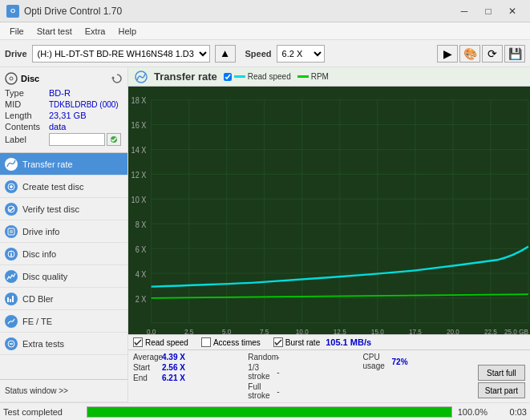 The width and height of the screenshot is (530, 420). Describe the element at coordinates (64, 139) in the screenshot. I see `disc-label-row: Label` at that location.